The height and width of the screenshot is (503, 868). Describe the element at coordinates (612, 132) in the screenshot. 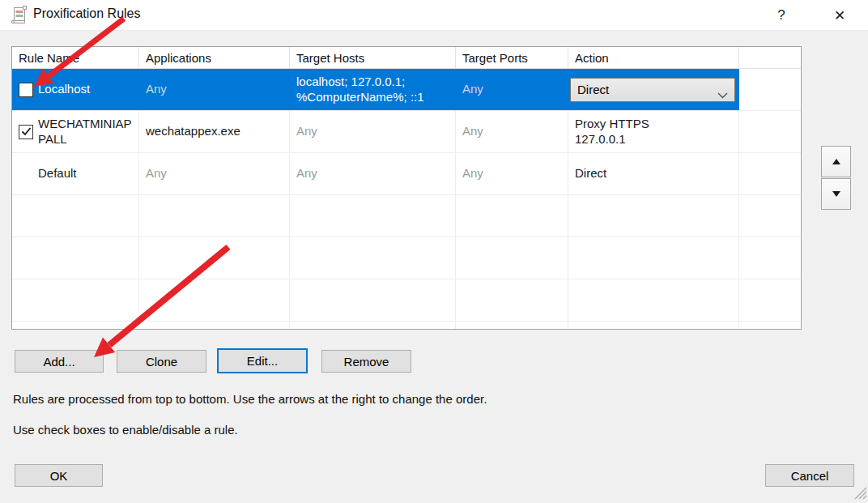

I see `action-value: Proxy HTTPS 127.0.0.1` at that location.